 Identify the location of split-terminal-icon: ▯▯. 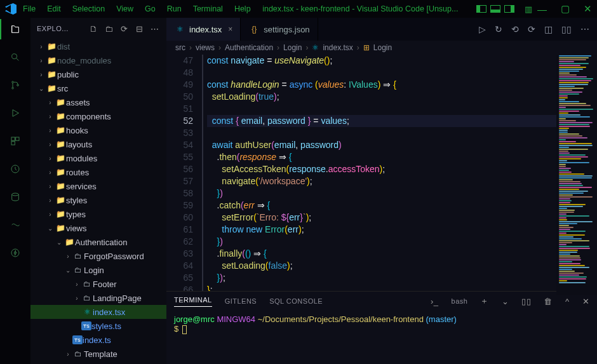
(526, 301).